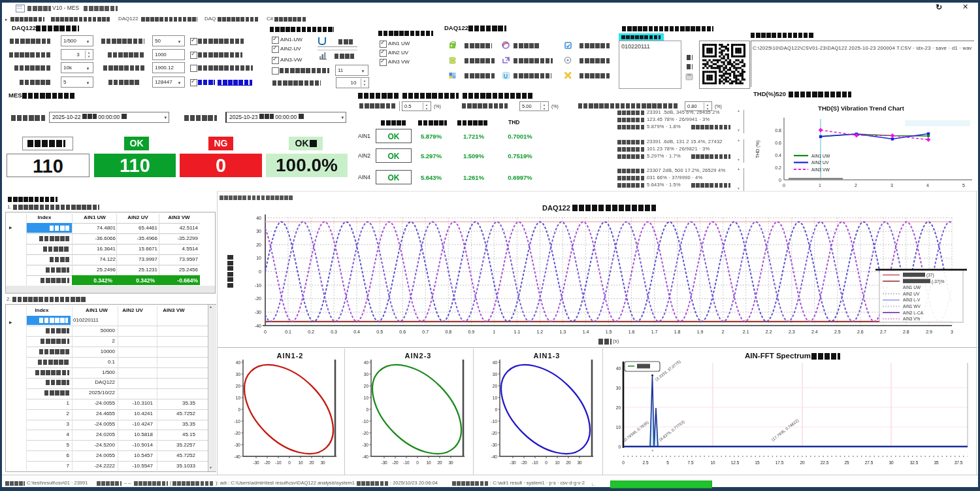 The height and width of the screenshot is (491, 980). I want to click on svg-text: (37), so click(930, 275).